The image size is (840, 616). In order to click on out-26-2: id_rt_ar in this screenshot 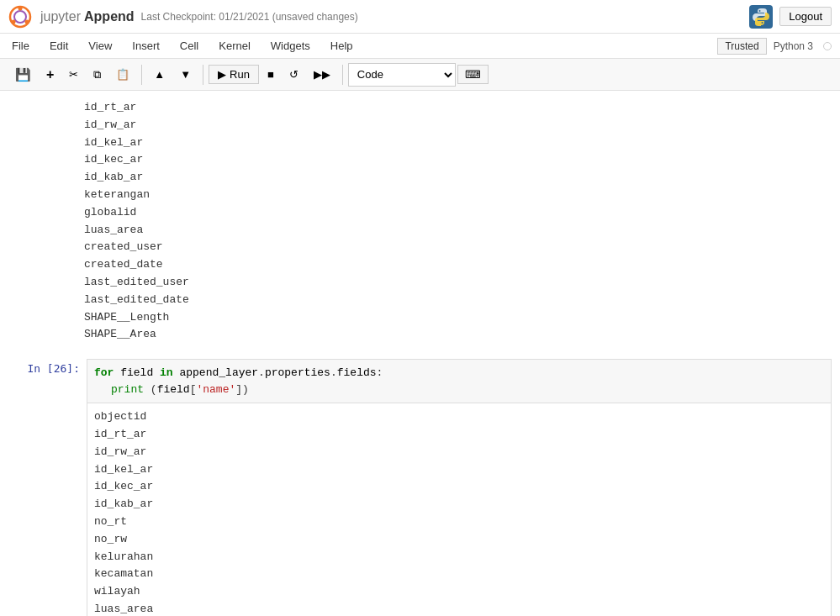, I will do `click(459, 435)`.